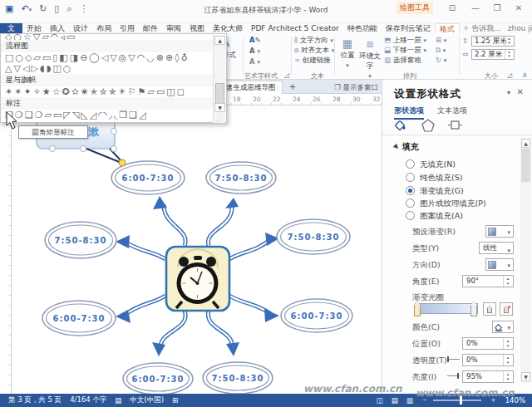  Describe the element at coordinates (254, 61) in the screenshot. I see `text-effects-button: A ▾` at that location.